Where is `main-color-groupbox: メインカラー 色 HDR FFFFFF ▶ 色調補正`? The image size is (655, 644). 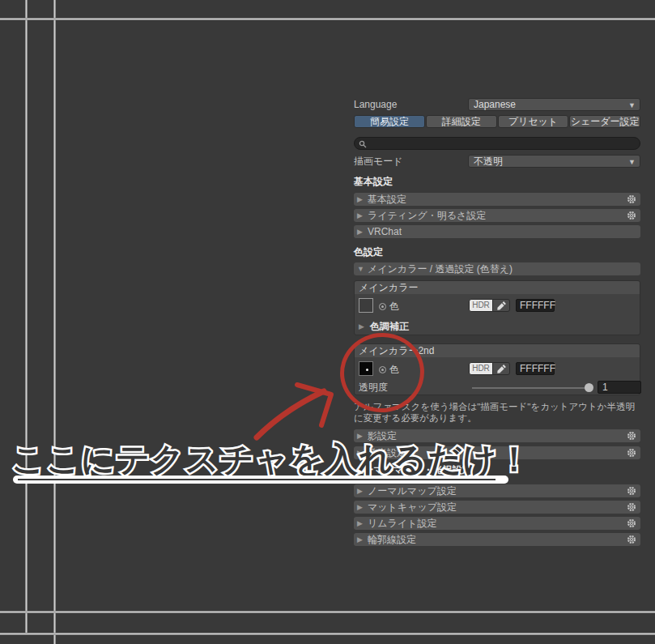 main-color-groupbox: メインカラー 色 HDR FFFFFF ▶ 色調補正 is located at coordinates (497, 308).